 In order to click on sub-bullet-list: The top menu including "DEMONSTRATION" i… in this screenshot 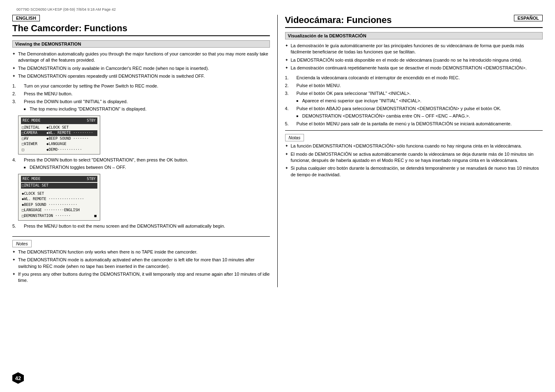, I will do `click(144, 109)`.